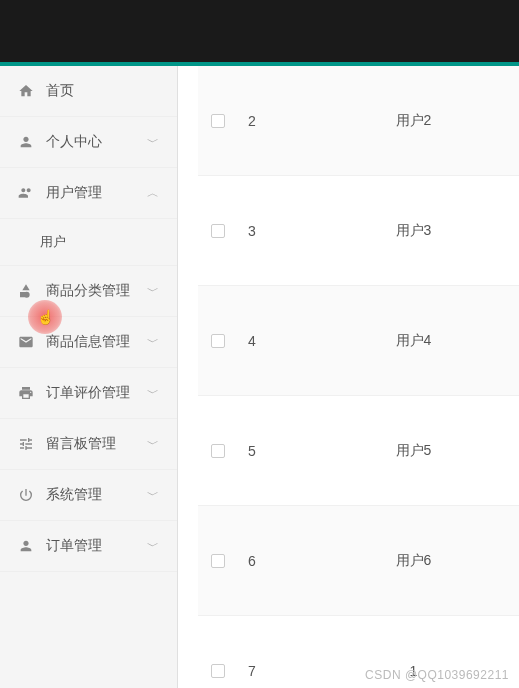  Describe the element at coordinates (96, 393) in the screenshot. I see `sidebar-item-label: 订单评价管理` at that location.